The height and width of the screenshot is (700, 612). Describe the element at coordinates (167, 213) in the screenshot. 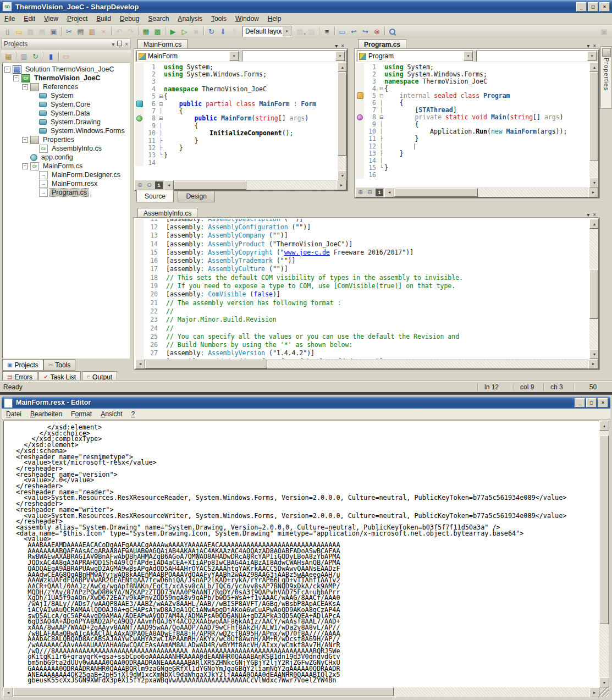

I see `tab-assemblyinfo-cs: AssemblyInfo.cs` at that location.